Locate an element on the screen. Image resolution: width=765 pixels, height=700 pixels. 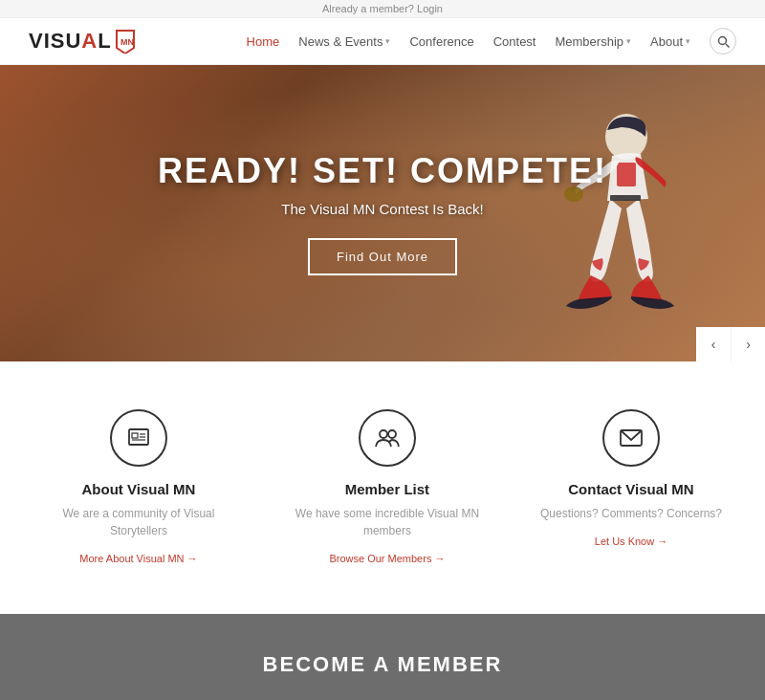
about-desc: We are a community of Visual Storyteller… is located at coordinates (139, 522).